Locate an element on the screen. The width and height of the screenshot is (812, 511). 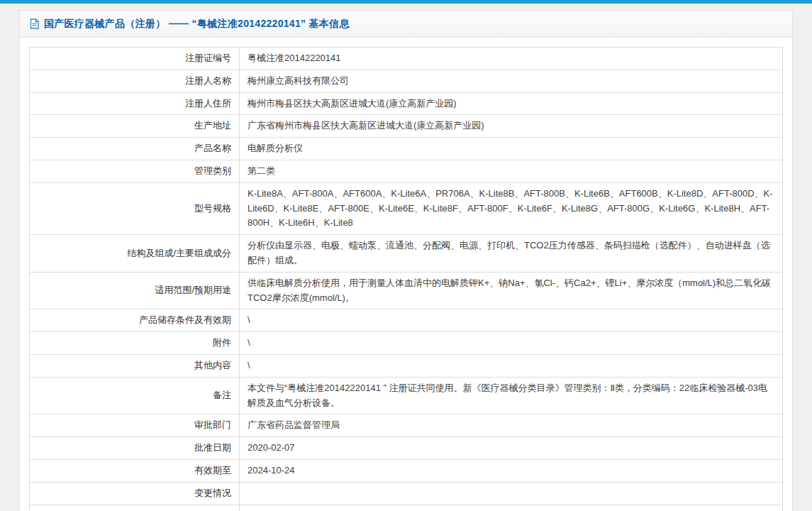
table-row: 审批部门 广东省药品监督管理局 is located at coordinates (406, 426).